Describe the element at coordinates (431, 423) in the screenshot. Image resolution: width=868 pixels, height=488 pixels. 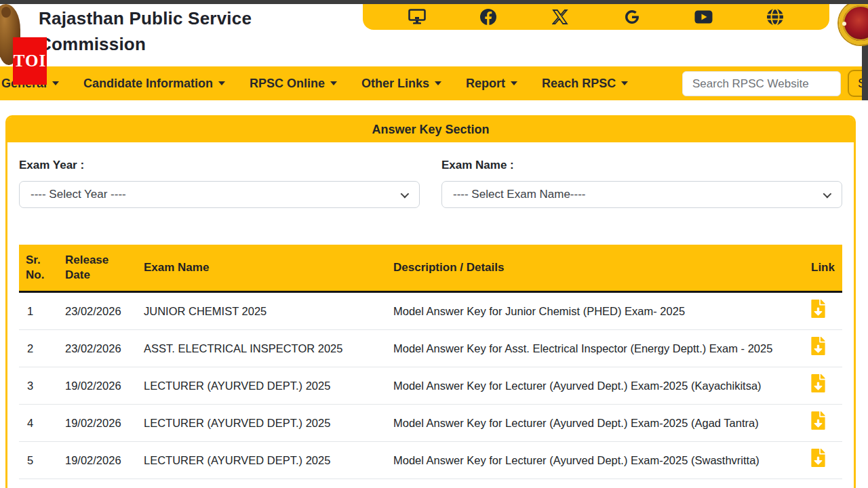
I see `table-row: 4 19/02/2026 LECTURER (AYURVED DEPT.) 20…` at that location.